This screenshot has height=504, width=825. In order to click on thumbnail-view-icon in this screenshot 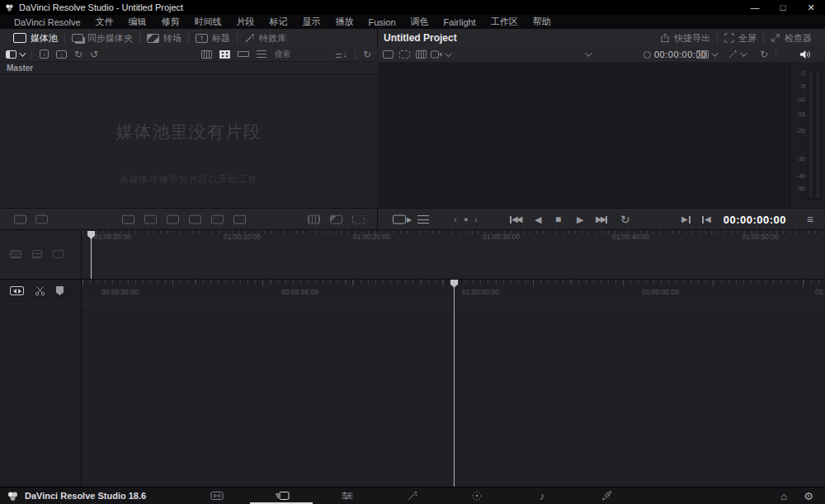, I will do `click(224, 54)`.